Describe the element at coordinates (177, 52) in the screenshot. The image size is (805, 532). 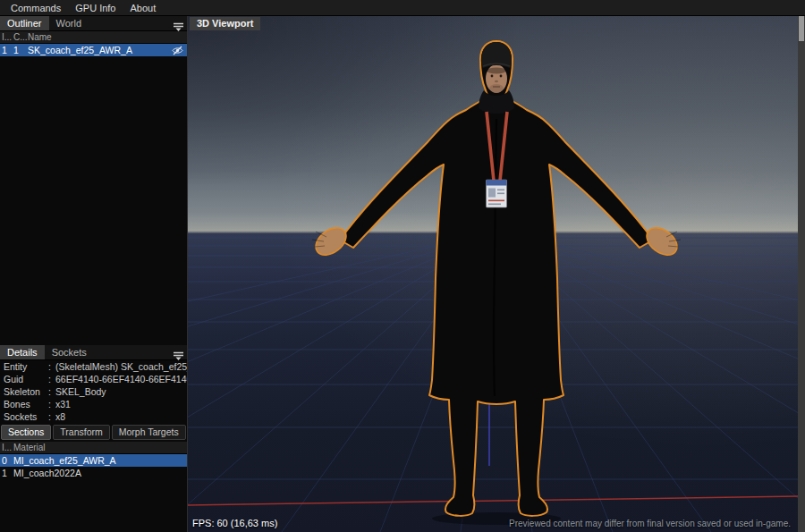
I see `eye-slash-icon` at that location.